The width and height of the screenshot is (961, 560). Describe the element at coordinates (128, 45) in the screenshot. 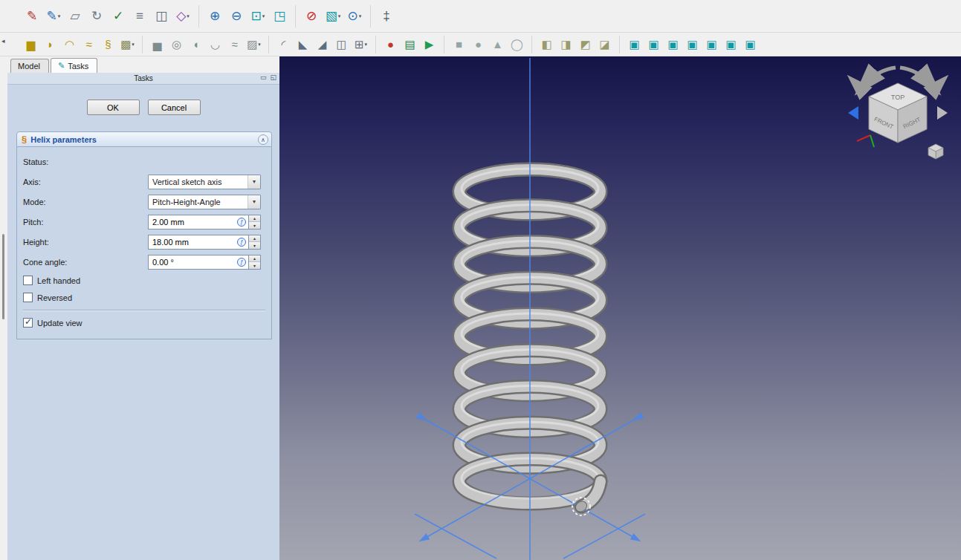

I see `additive-primitive-icon: ▩▾` at that location.